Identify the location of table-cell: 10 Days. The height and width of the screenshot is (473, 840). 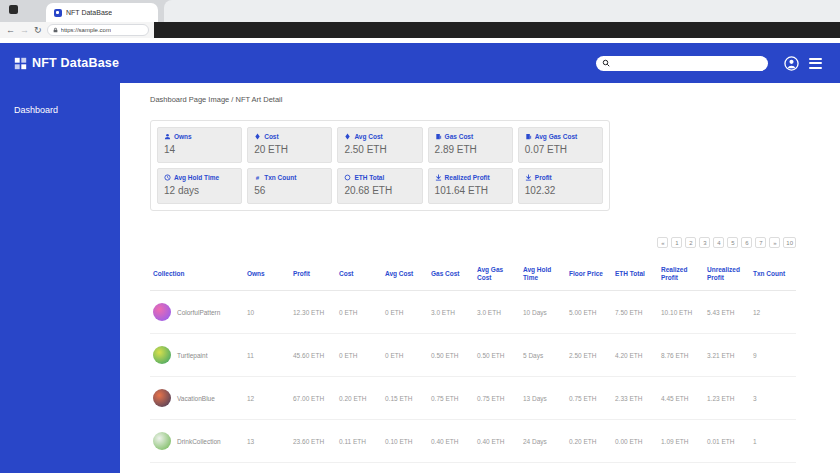
(543, 312).